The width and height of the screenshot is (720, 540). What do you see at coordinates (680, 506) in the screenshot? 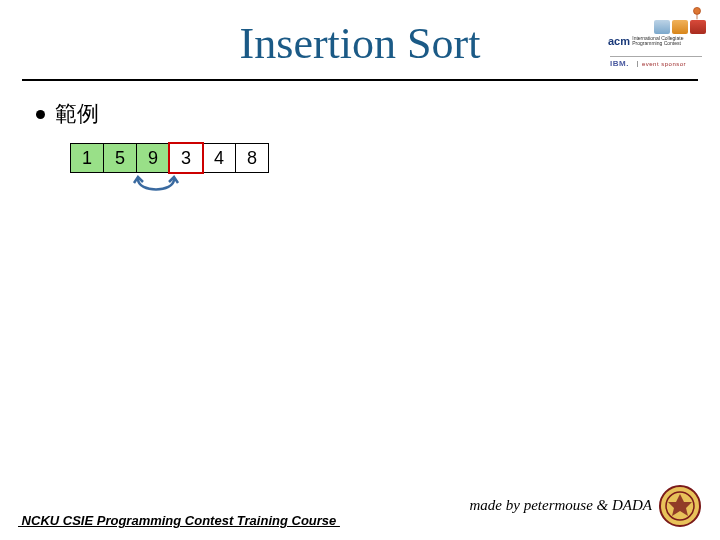
I see `university-seal-icon` at bounding box center [680, 506].